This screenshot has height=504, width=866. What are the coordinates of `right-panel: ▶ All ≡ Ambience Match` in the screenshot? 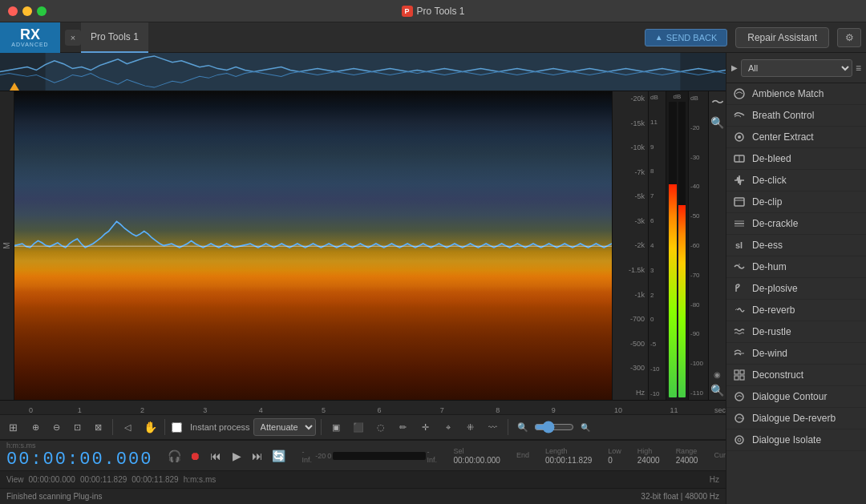 It's located at (795, 279).